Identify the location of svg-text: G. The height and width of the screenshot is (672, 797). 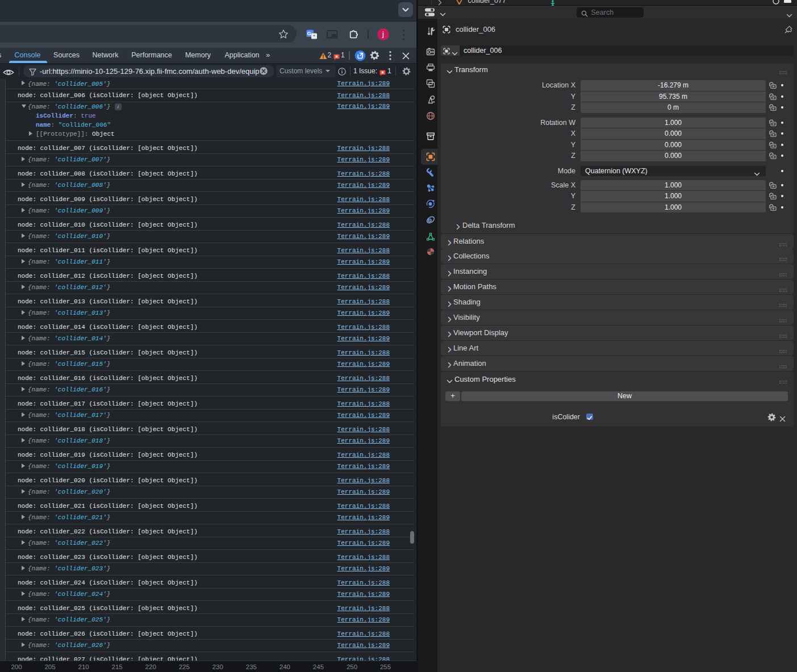
(309, 33).